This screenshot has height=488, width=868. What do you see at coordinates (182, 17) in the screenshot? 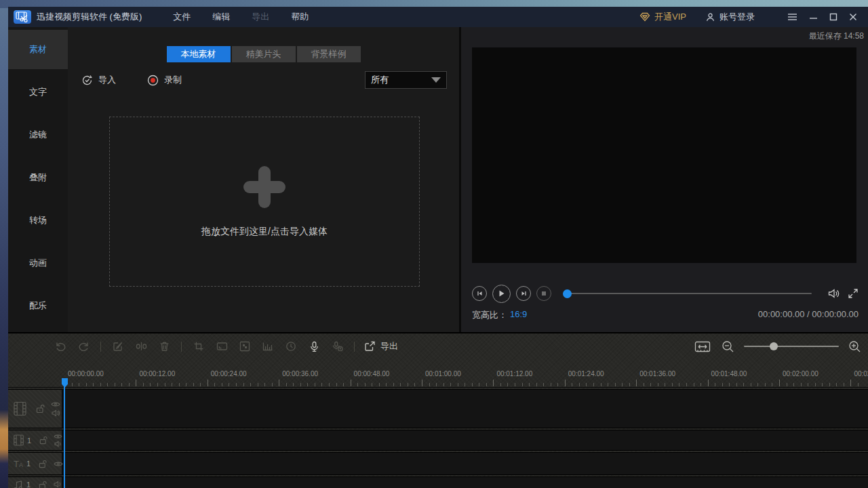
I see `menu-file: 文件` at bounding box center [182, 17].